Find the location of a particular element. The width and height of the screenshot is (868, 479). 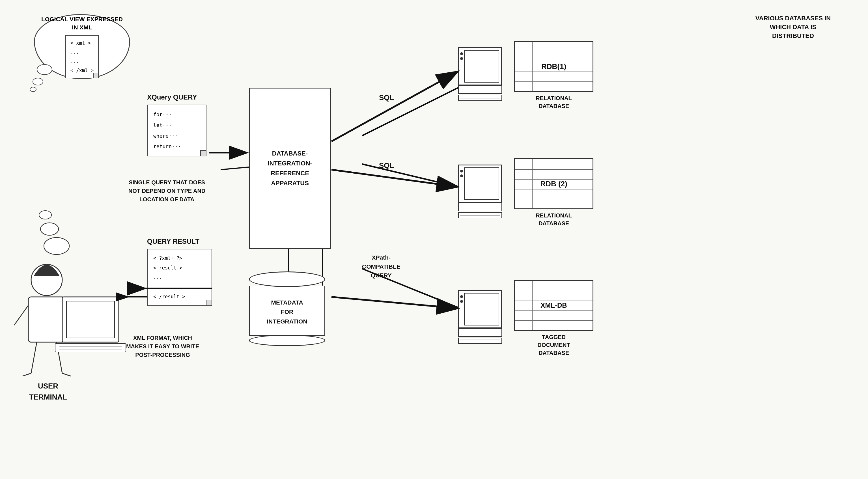

dot-3a is located at coordinates (462, 296).